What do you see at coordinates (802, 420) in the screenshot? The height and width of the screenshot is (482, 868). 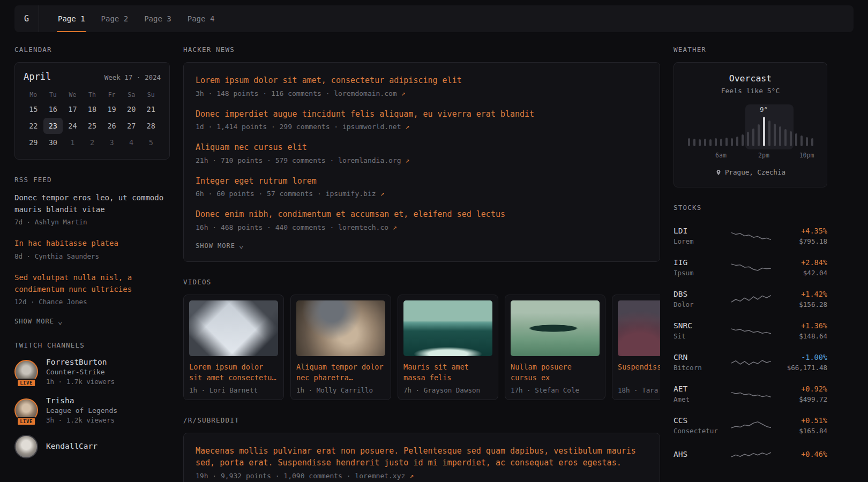 I see `stock-change: +0.51%` at bounding box center [802, 420].